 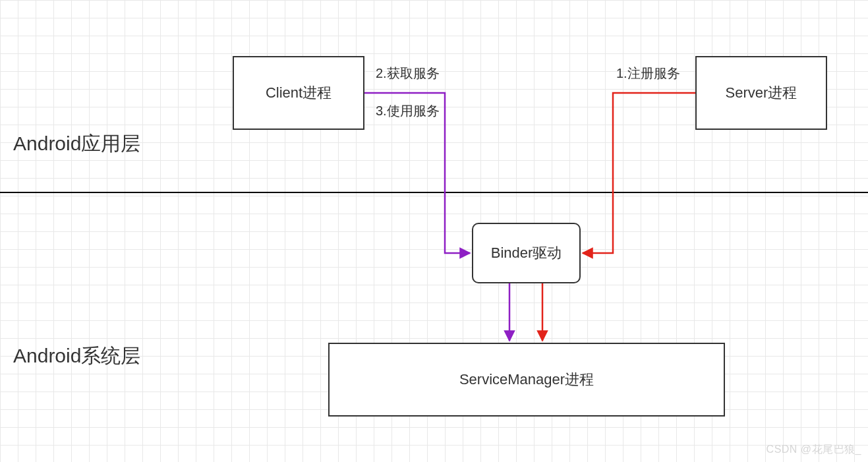 I want to click on client-box: Client进程, so click(x=299, y=93).